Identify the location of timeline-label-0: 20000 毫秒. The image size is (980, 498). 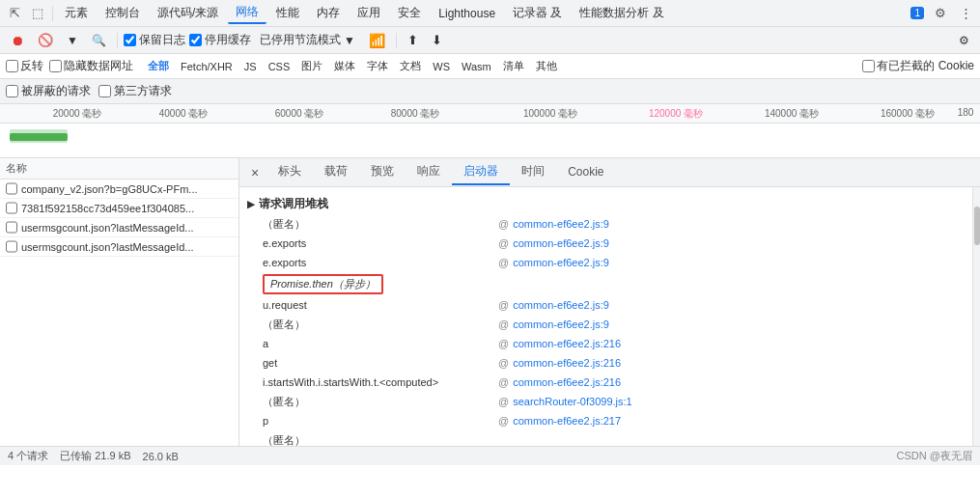
(77, 114).